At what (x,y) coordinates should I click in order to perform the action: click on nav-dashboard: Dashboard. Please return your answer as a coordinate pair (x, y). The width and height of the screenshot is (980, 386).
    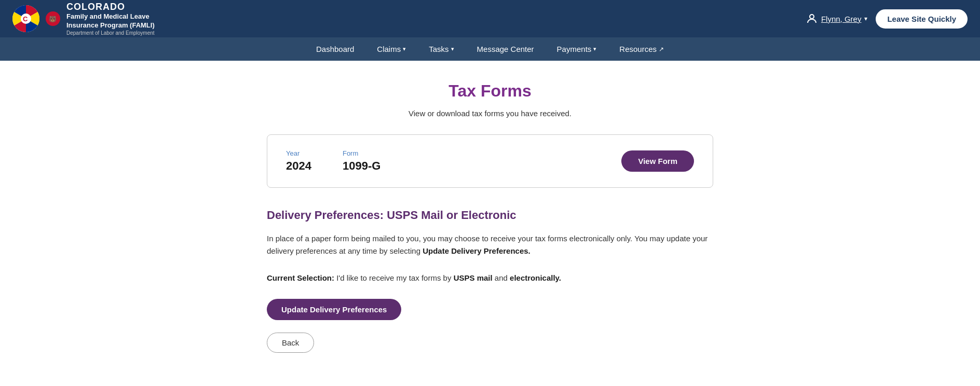
    Looking at the image, I should click on (335, 49).